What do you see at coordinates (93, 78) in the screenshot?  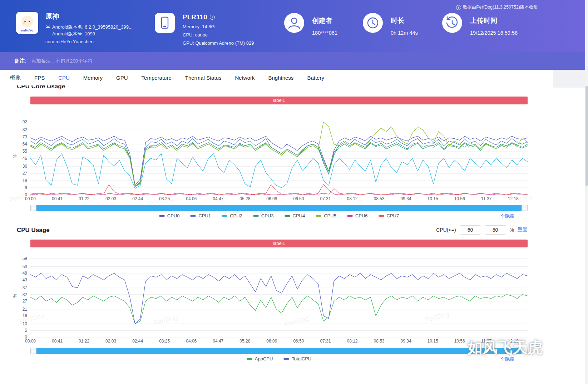 I see `tab-Memory: Memory` at bounding box center [93, 78].